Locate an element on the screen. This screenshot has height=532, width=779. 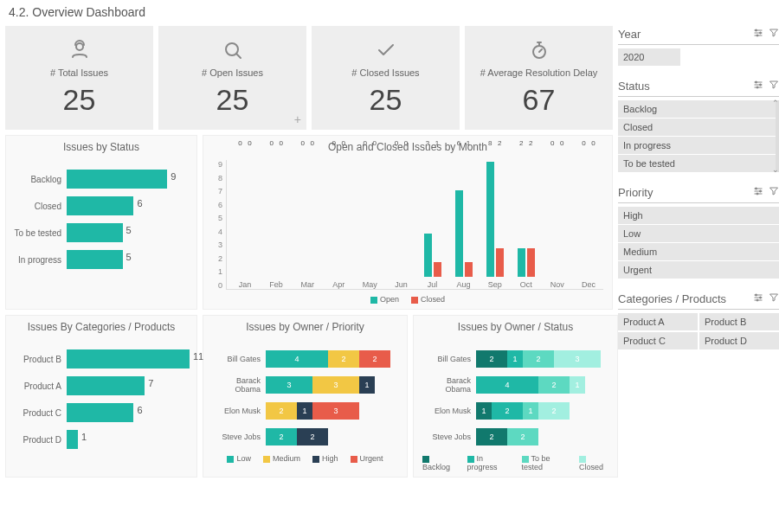
month-col: 00 Jun is located at coordinates (401, 215).